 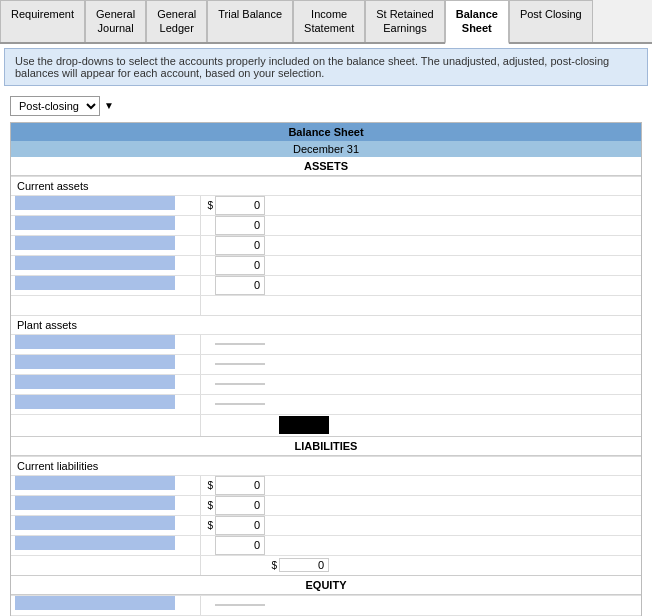 What do you see at coordinates (326, 425) in the screenshot?
I see `plant-assets-total-row` at bounding box center [326, 425].